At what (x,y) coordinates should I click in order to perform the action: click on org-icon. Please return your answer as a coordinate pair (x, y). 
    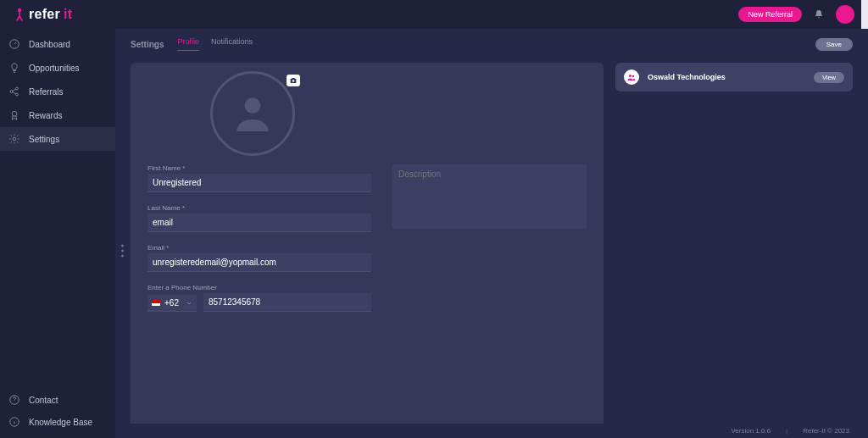
    Looking at the image, I should click on (632, 77).